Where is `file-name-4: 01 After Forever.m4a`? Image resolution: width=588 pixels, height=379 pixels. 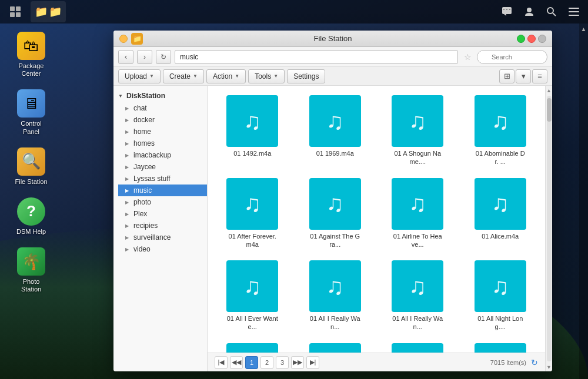 file-name-4: 01 After Forever.m4a is located at coordinates (252, 241).